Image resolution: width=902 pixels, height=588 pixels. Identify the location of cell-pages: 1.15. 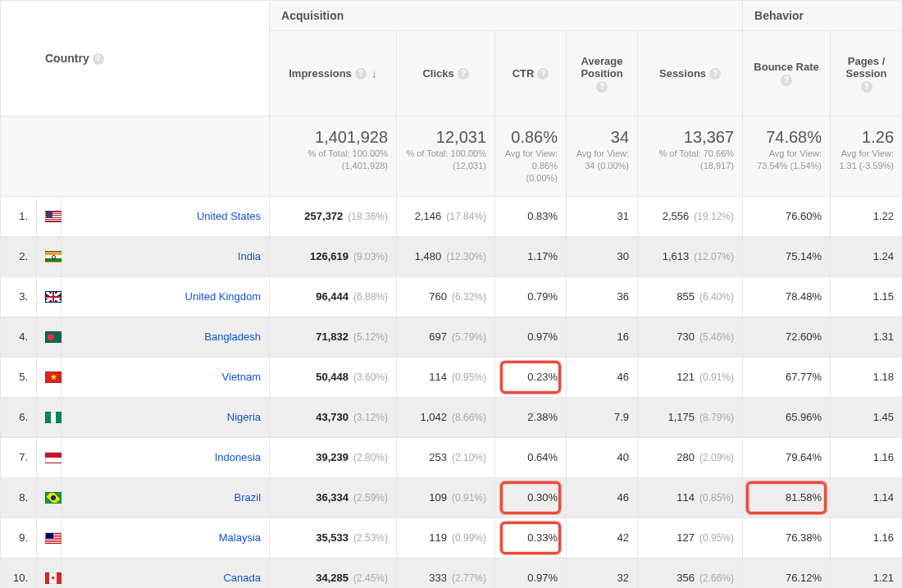
(866, 297).